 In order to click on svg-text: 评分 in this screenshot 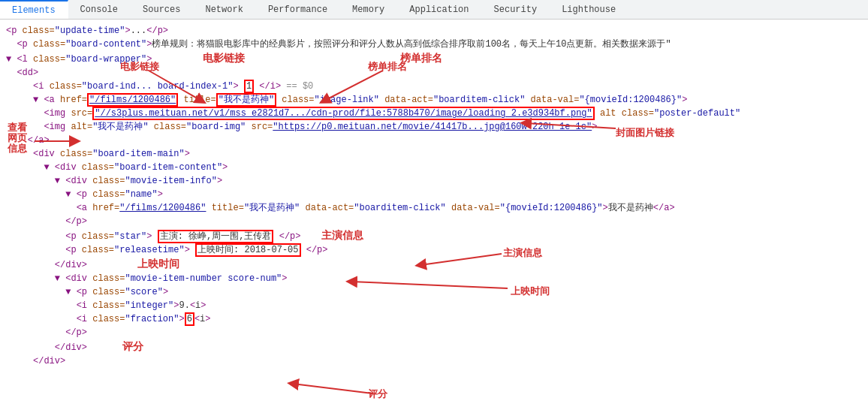, I will do `click(378, 393)`.